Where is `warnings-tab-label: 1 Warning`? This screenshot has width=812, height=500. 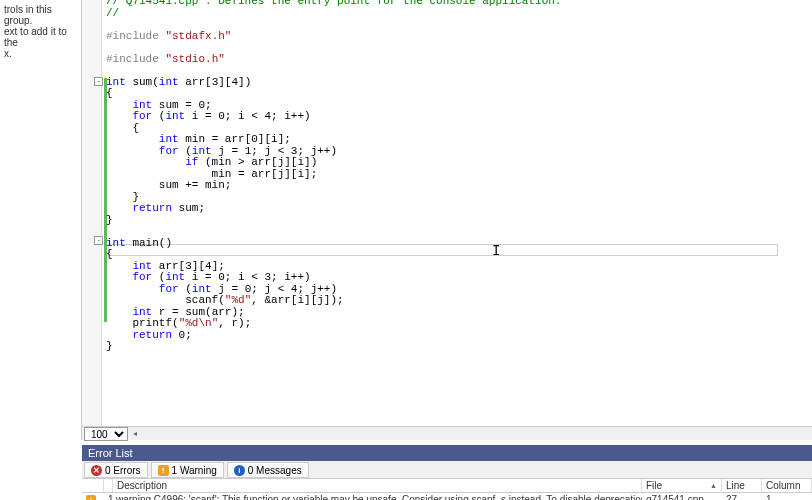 warnings-tab-label: 1 Warning is located at coordinates (194, 470).